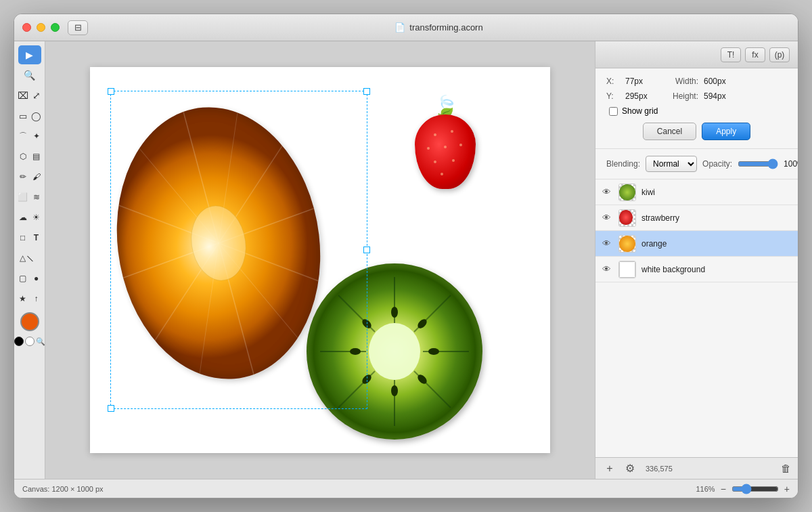 The height and width of the screenshot is (512, 812). What do you see at coordinates (717, 164) in the screenshot?
I see `opacity-label: Opacity:` at bounding box center [717, 164].